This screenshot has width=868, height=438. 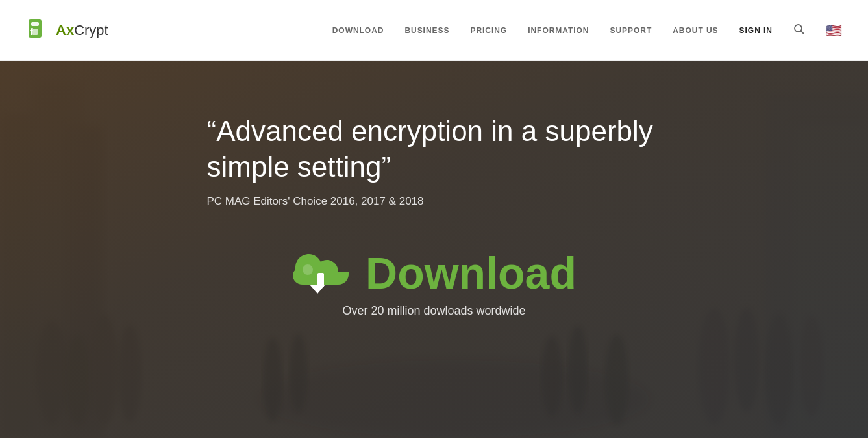 What do you see at coordinates (834, 31) in the screenshot?
I see `language-flag-icon: 🇺🇸` at bounding box center [834, 31].